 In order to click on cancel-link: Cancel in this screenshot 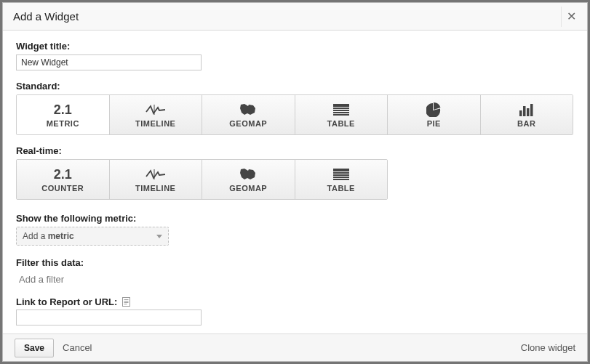, I will do `click(77, 347)`.